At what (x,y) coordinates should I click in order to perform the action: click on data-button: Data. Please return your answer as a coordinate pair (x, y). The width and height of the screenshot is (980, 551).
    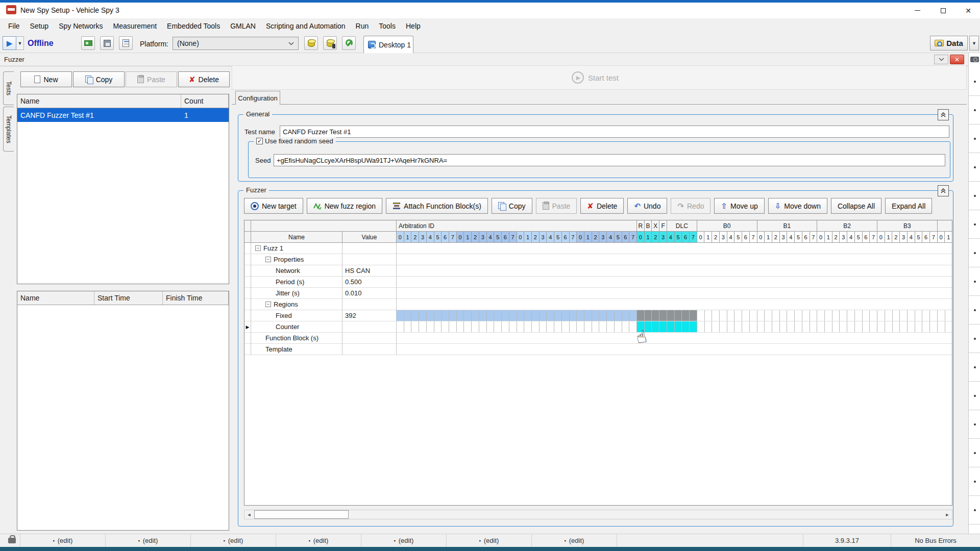
    Looking at the image, I should click on (949, 43).